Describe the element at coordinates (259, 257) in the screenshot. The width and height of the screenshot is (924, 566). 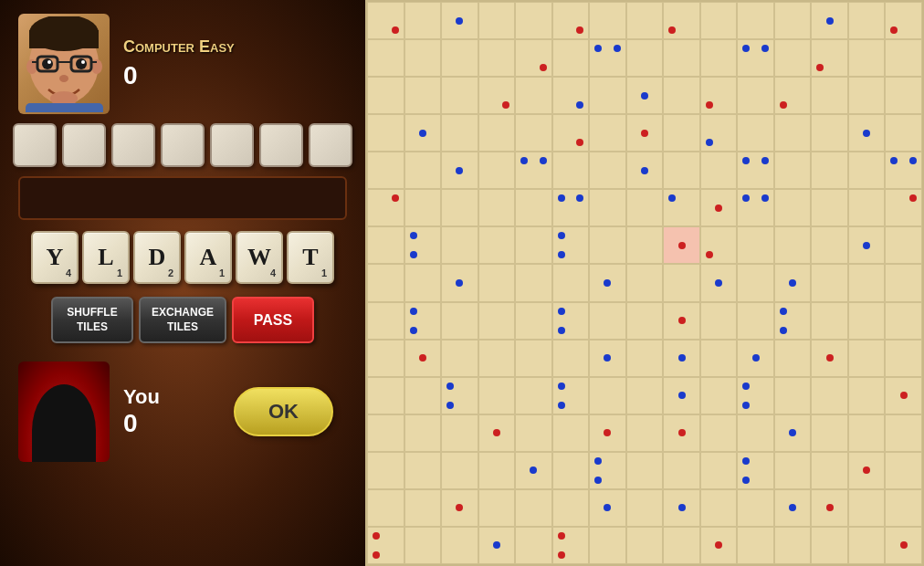
I see `player-tile-W: W 4` at that location.